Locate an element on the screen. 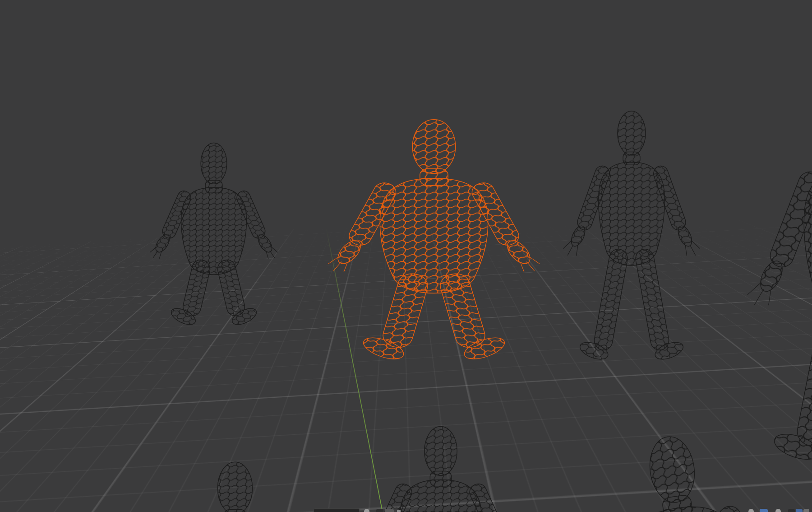  wireframe-figure-right is located at coordinates (632, 237).